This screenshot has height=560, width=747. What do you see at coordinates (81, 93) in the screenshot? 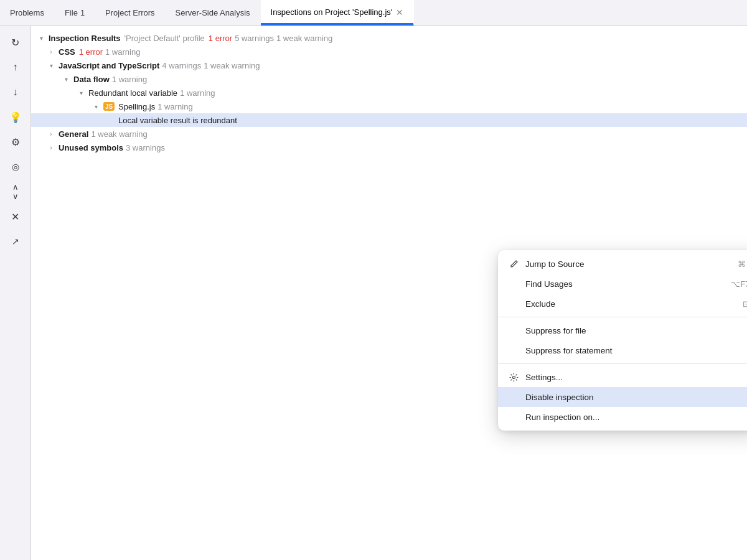
I see `chevron-redundant` at bounding box center [81, 93].